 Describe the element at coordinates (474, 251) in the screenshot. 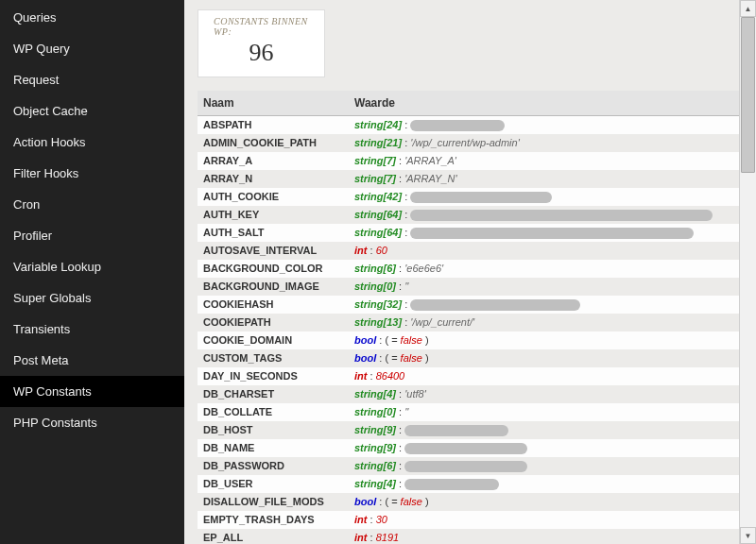

I see `table-row: AUTOSAVE_INTERVALint : 60` at that location.